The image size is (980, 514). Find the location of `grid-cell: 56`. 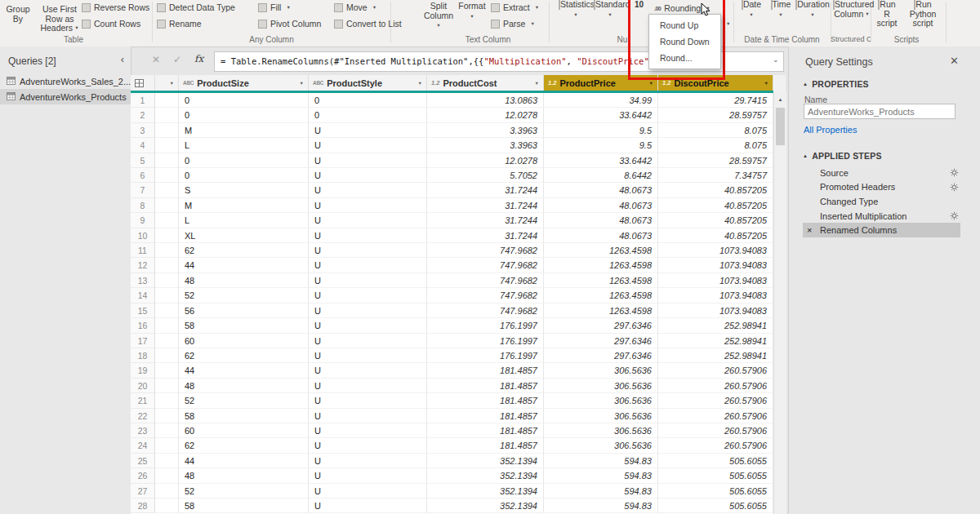

grid-cell: 56 is located at coordinates (243, 311).